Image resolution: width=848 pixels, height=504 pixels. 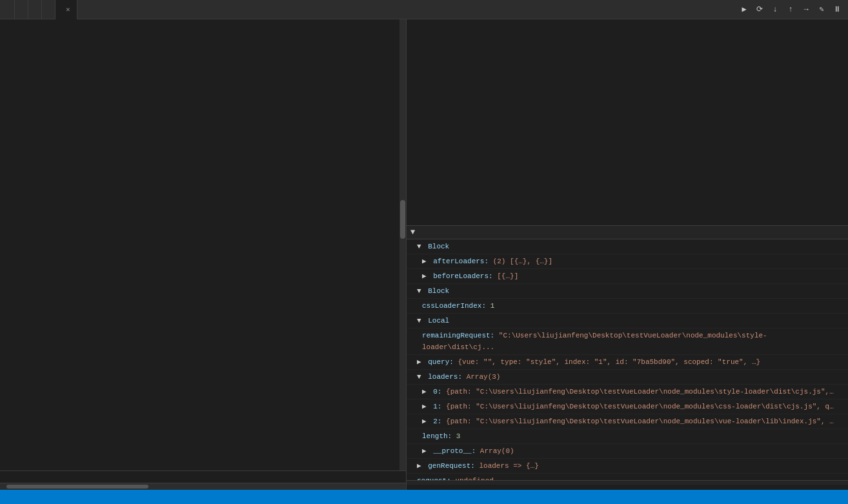 What do you see at coordinates (66, 10) in the screenshot?
I see `tab-pitcher: ✕` at bounding box center [66, 10].